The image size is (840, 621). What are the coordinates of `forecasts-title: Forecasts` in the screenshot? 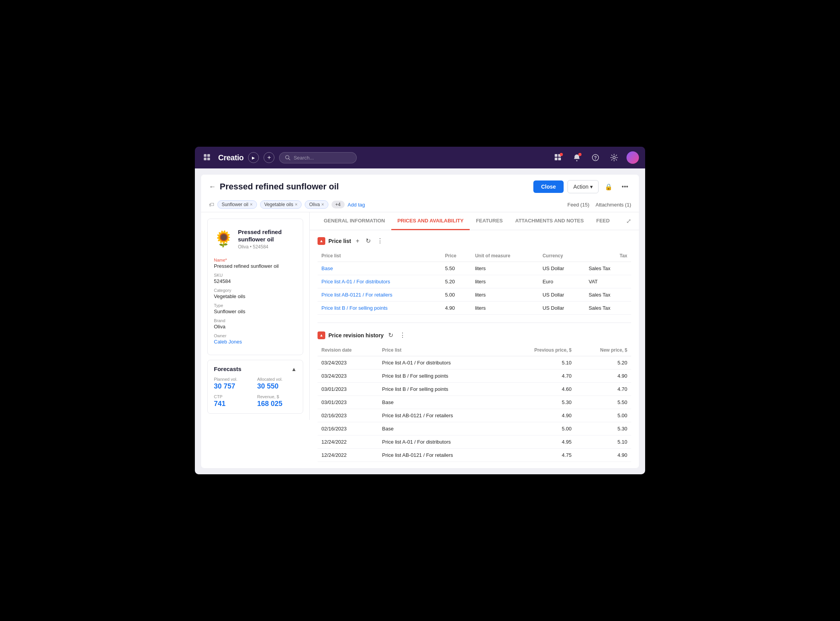 It's located at (227, 369).